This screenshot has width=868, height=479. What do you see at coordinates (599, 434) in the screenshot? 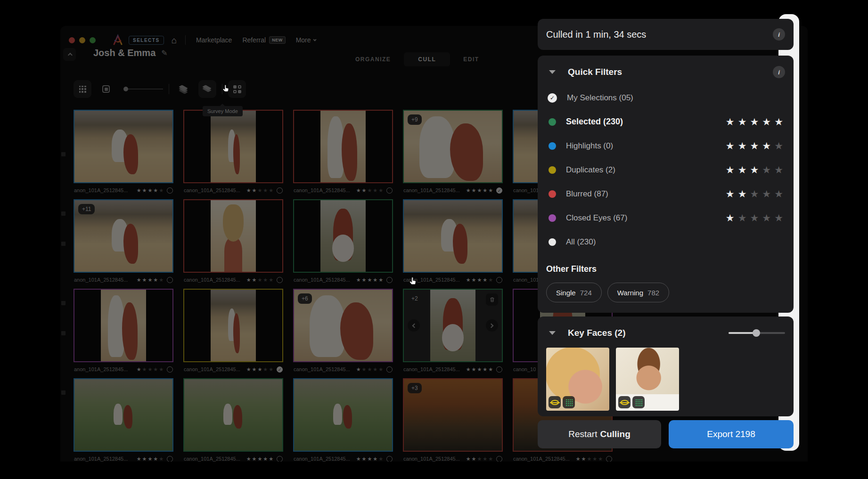
I see `restart-culling-button: Restart Culling` at bounding box center [599, 434].